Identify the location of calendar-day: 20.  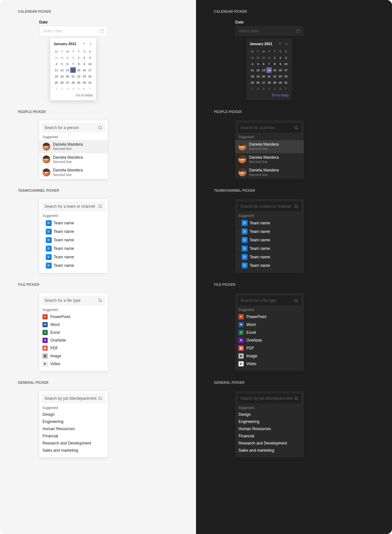
(67, 76).